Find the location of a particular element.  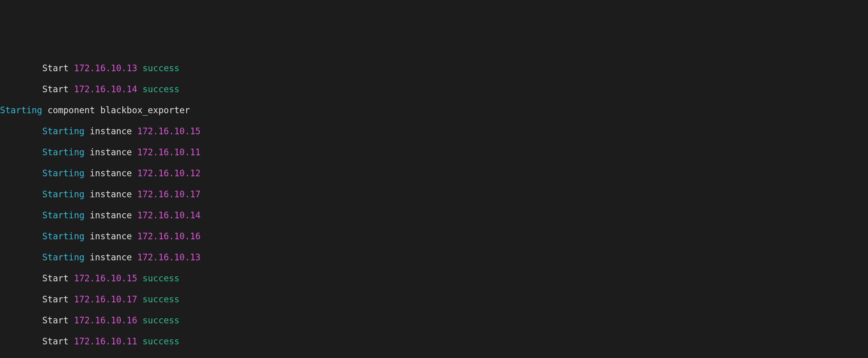

start-success-row: Start 172.16.10.14 success is located at coordinates (434, 90).